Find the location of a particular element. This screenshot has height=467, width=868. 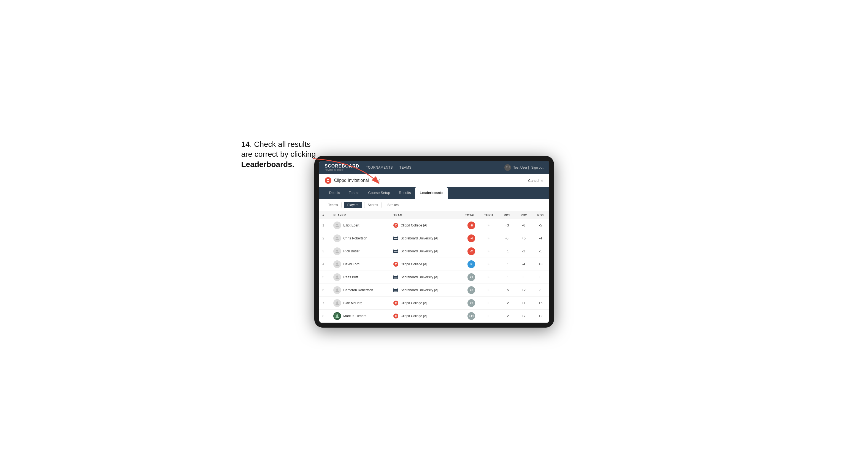

tablet-screen: SCOREBOARD Powered by clippd TOURNAMENTS… is located at coordinates (434, 242).